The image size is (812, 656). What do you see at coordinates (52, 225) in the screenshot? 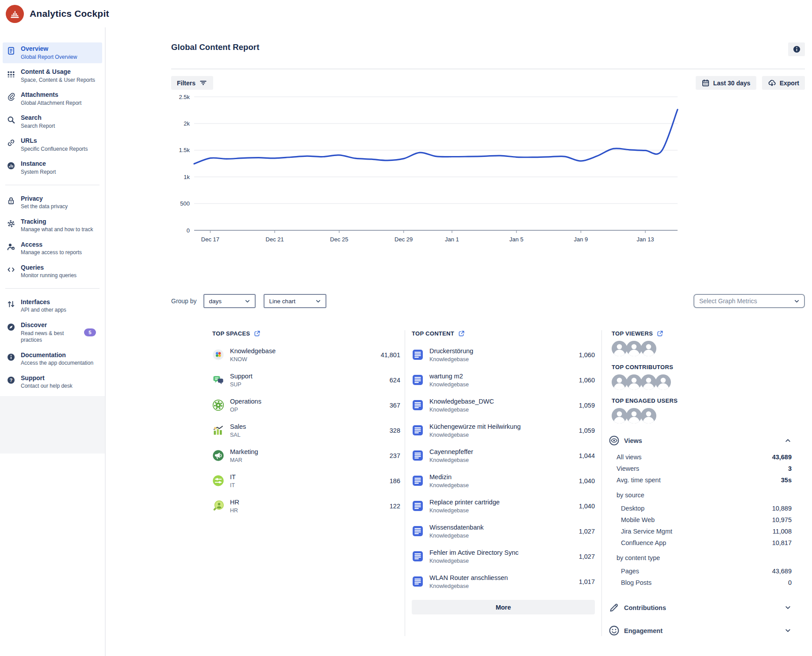
I see `sidebar-item-tracking: Tracking Manage what and how to track` at bounding box center [52, 225].